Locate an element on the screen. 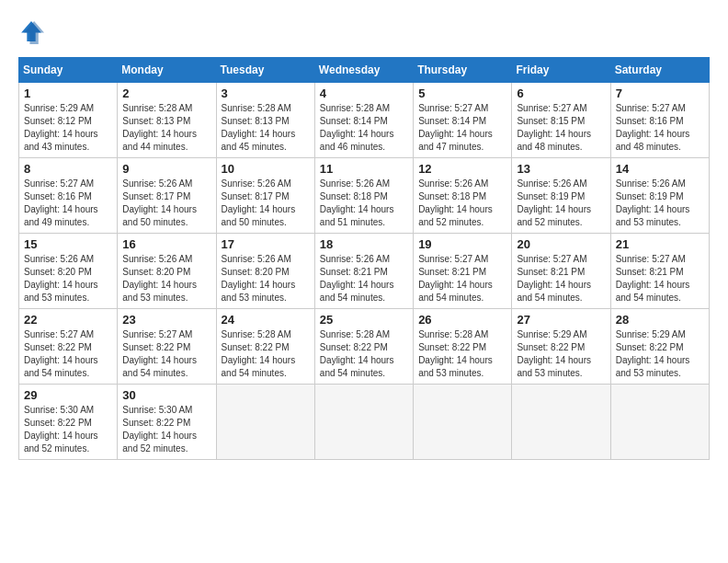 This screenshot has height=563, width=728. col-header-friday: Friday is located at coordinates (561, 70).